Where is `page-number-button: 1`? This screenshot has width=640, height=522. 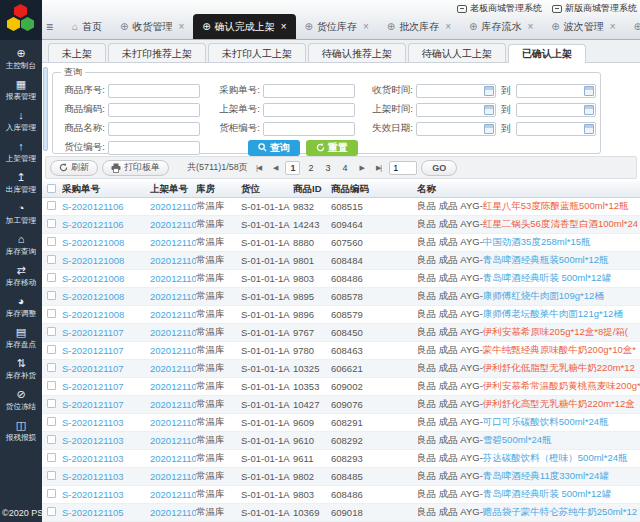 page-number-button: 1 is located at coordinates (292, 168).